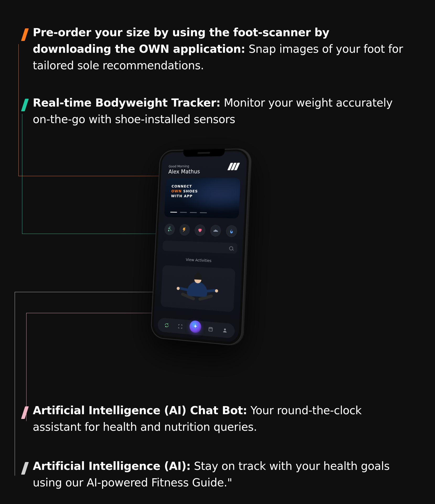 The height and width of the screenshot is (504, 435). What do you see at coordinates (231, 231) in the screenshot?
I see `flame-icon` at bounding box center [231, 231].